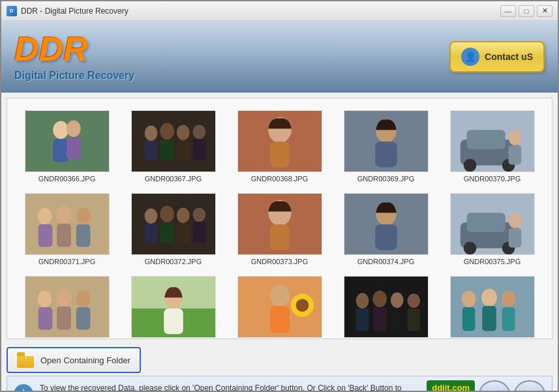 The width and height of the screenshot is (559, 392). Describe the element at coordinates (492, 230) in the screenshot. I see `list-item: GNDR00375.JPG` at that location.